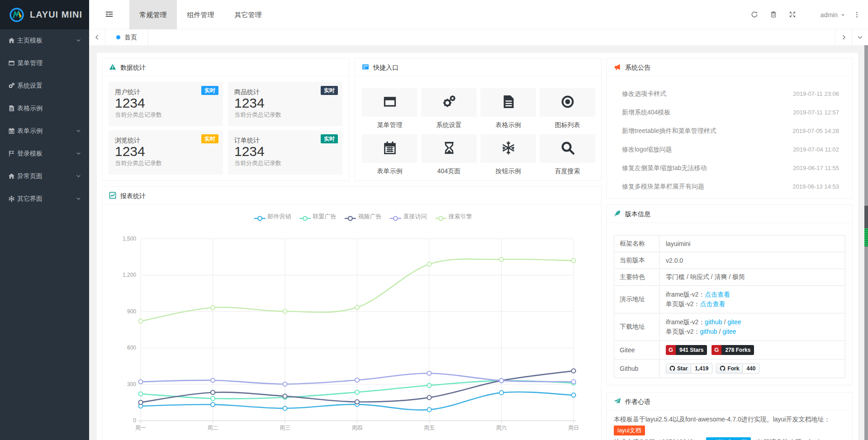  I want to click on flag-icon, so click(13, 154).